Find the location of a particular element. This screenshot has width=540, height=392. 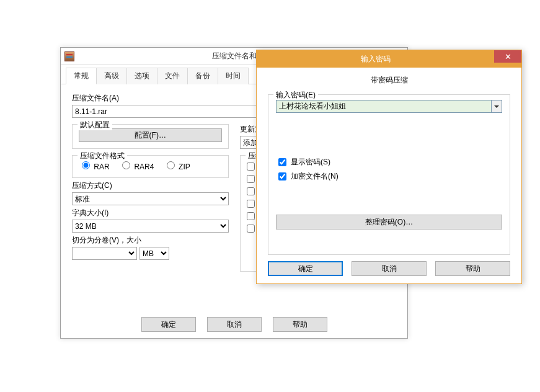

profile-button: 配置(F)… is located at coordinates (150, 135).